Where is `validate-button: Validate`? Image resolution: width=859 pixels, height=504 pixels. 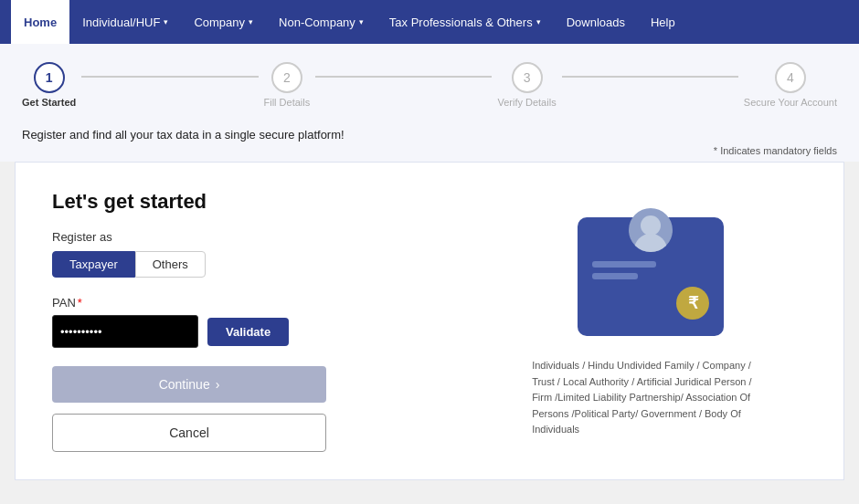
validate-button: Validate is located at coordinates (249, 332).